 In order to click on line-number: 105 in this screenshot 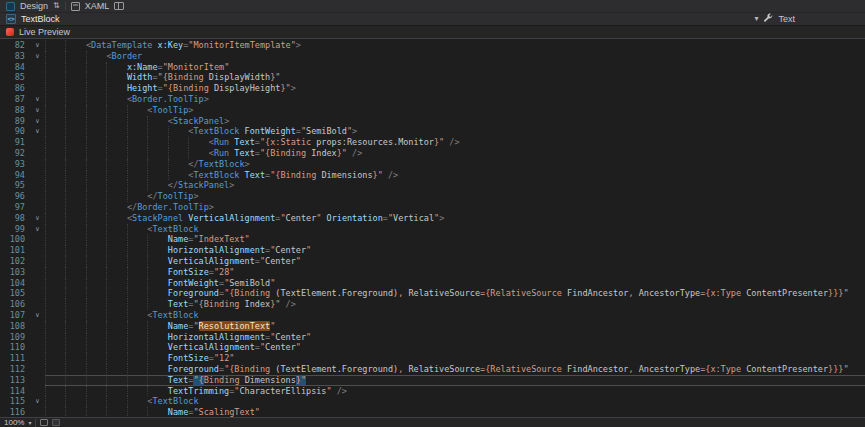, I will do `click(15, 294)`.